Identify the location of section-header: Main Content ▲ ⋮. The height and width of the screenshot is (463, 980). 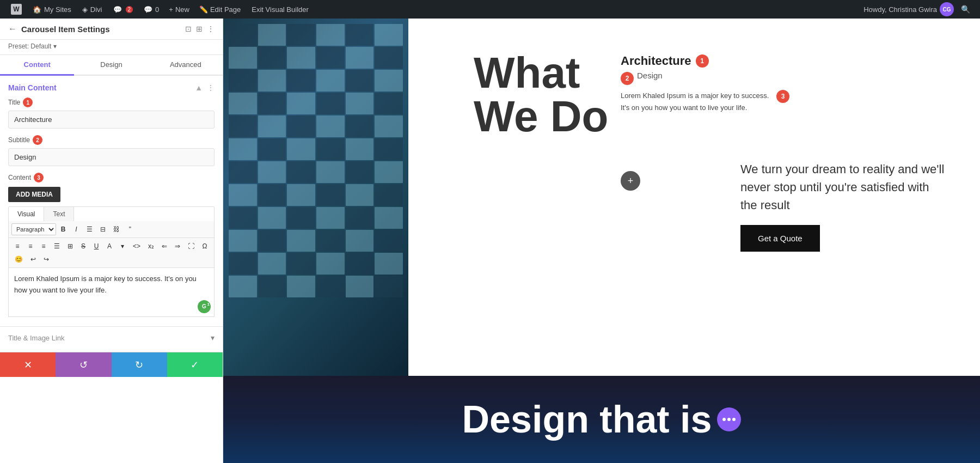
(111, 87).